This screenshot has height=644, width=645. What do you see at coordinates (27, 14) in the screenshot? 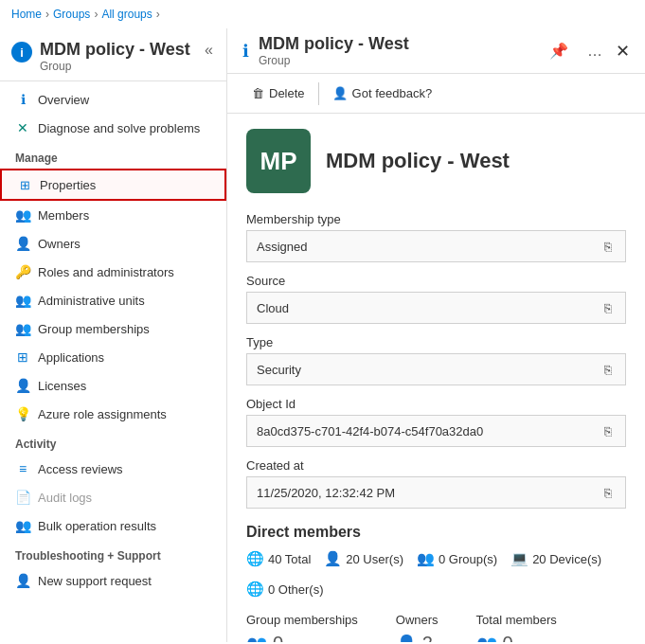
I see `breadcrumb-home: Home` at bounding box center [27, 14].